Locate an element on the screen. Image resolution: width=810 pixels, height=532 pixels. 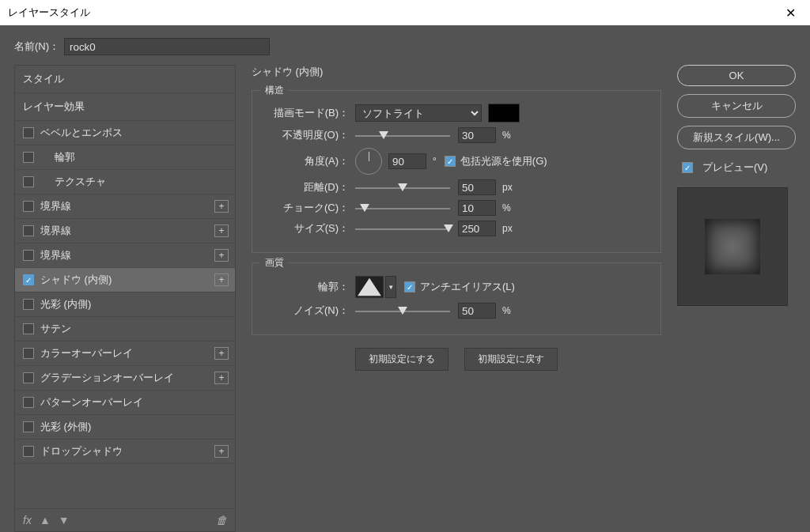
ok-button: OK is located at coordinates (736, 76).